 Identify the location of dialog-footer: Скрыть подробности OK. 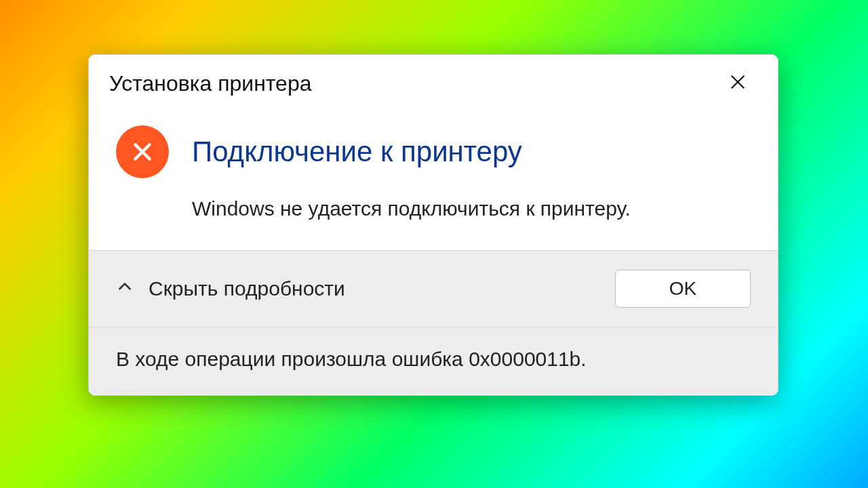
(433, 289).